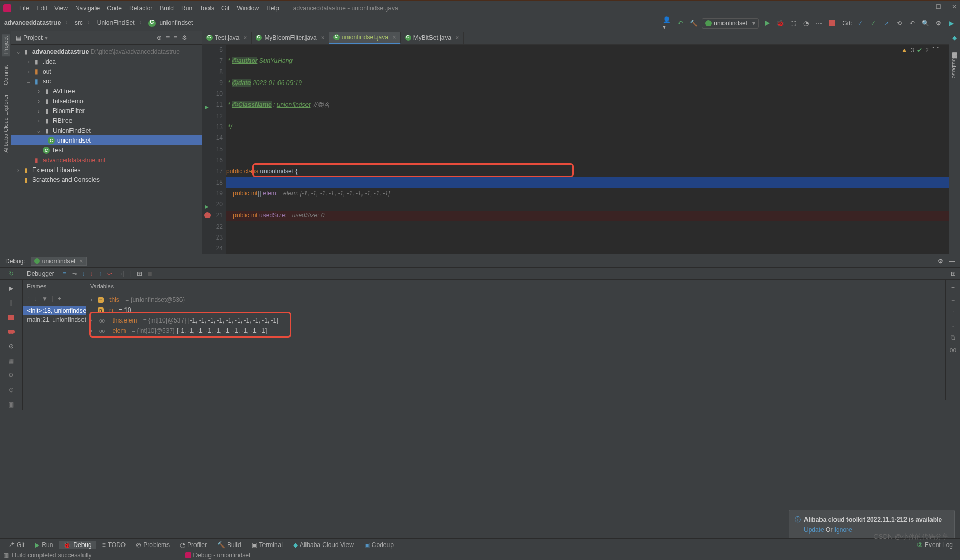 This screenshot has width=960, height=560. What do you see at coordinates (11, 303) in the screenshot?
I see `pause-button: ‖` at bounding box center [11, 303].